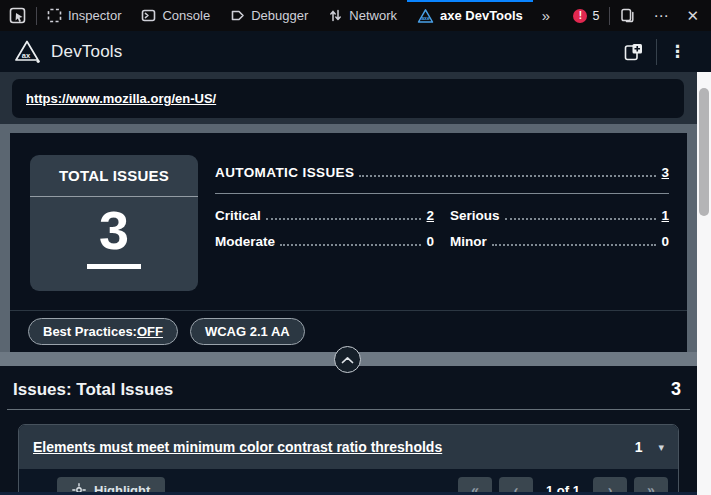 This screenshot has width=711, height=495. Describe the element at coordinates (284, 172) in the screenshot. I see `automatic-issues-label: AUTOMATIC ISSUES` at that location.